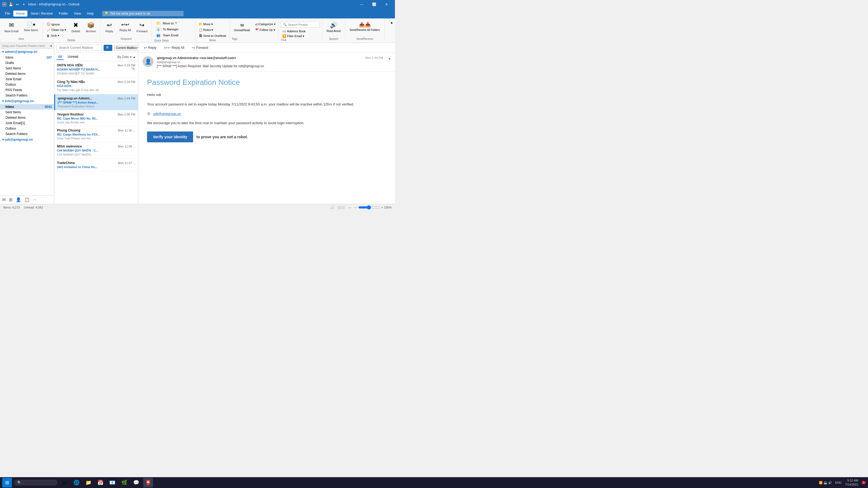 The image size is (868, 488). What do you see at coordinates (96, 102) in the screenshot?
I see `list-item: qmigroup.vn Admini... Mon 1:44 PM [*** S…` at bounding box center [96, 102].